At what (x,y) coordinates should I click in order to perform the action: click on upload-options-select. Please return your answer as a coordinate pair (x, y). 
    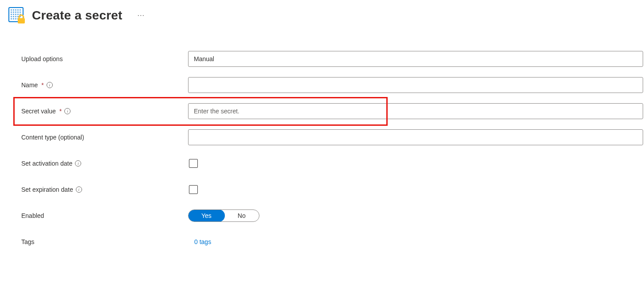
    Looking at the image, I should click on (416, 59).